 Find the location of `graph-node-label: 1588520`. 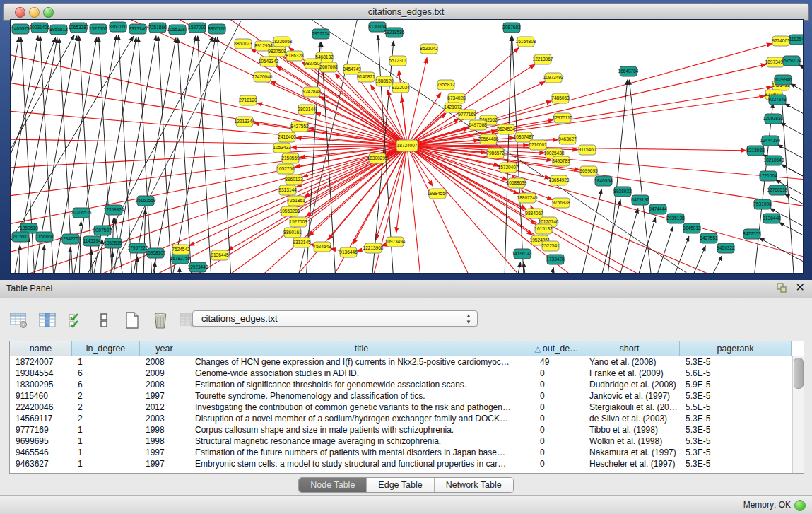

graph-node-label: 1588520 is located at coordinates (384, 81).